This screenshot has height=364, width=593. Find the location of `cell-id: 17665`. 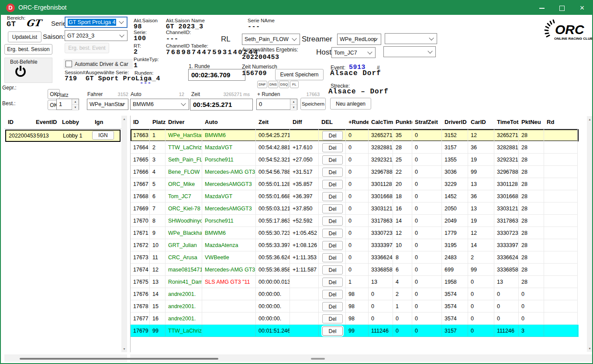

cell-id: 17665 is located at coordinates (140, 160).